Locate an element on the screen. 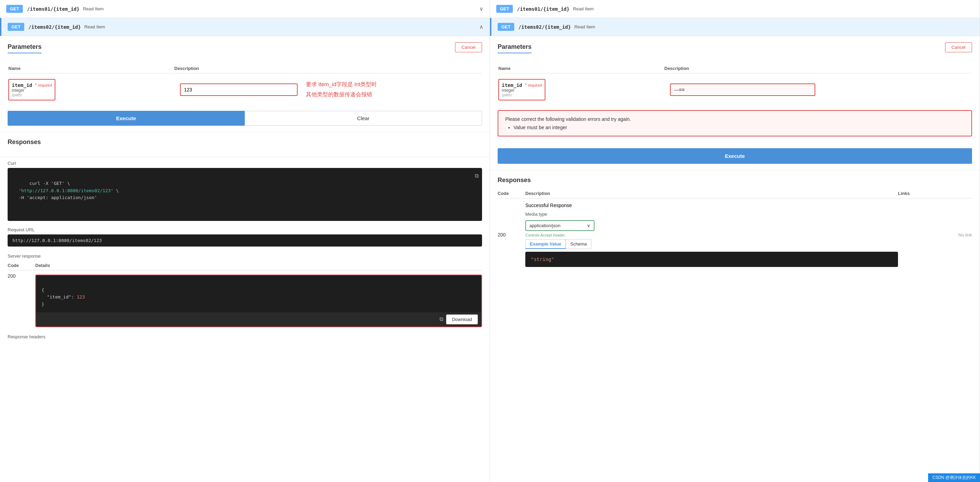 The width and height of the screenshot is (980, 482). r-dropdown-chevron-icon: ∨ is located at coordinates (589, 225).